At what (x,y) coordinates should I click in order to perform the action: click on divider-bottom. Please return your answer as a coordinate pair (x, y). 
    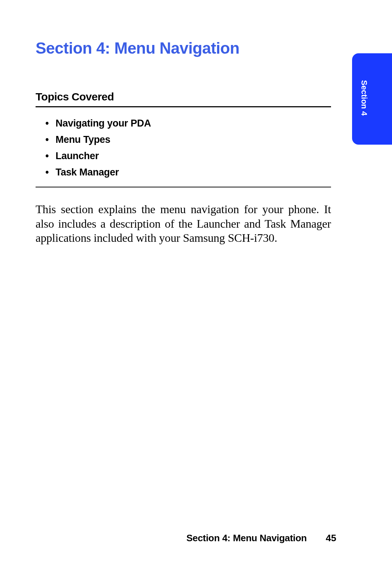
    Looking at the image, I should click on (183, 187).